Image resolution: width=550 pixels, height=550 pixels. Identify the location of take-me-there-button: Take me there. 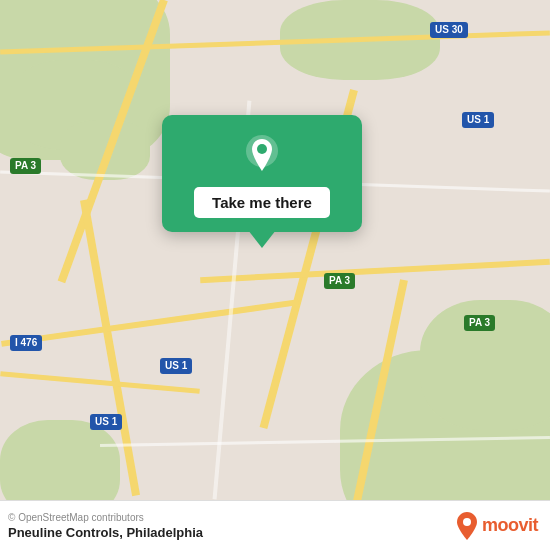
(262, 202).